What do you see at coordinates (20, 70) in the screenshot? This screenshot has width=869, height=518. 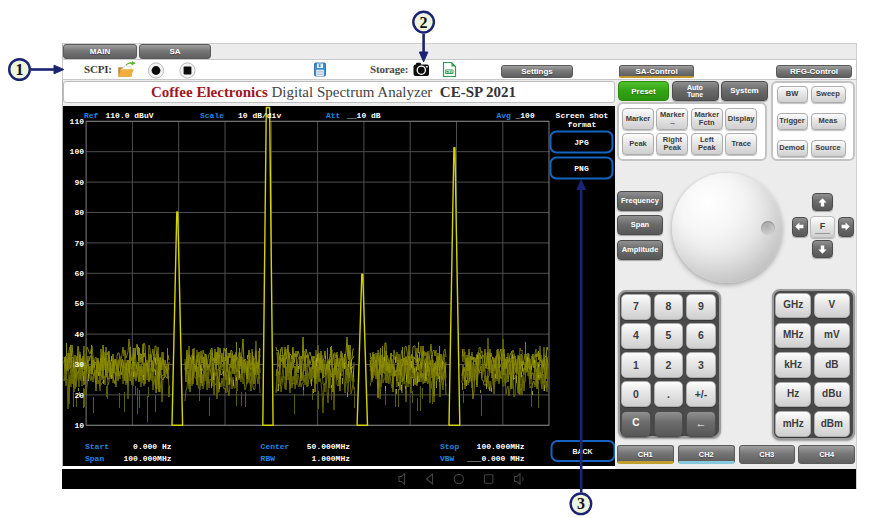 I see `svg-text: 1` at bounding box center [20, 70].